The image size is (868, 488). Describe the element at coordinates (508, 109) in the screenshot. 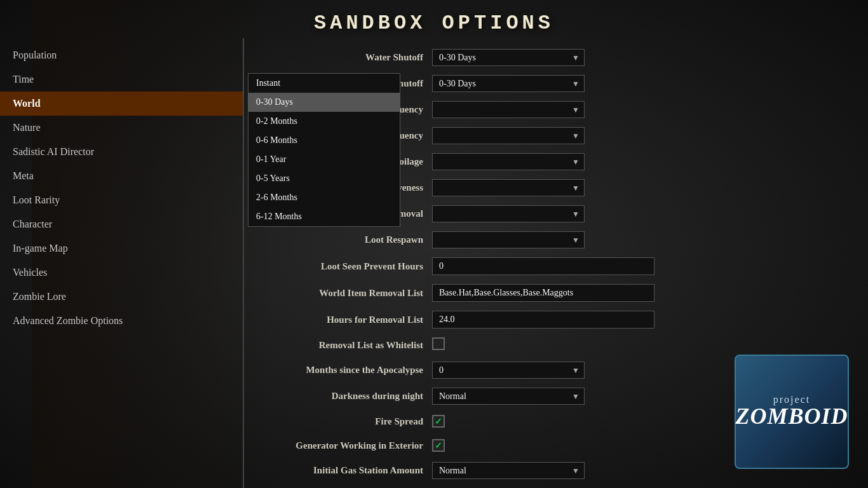

I see `select-house-alarms-frequency` at that location.